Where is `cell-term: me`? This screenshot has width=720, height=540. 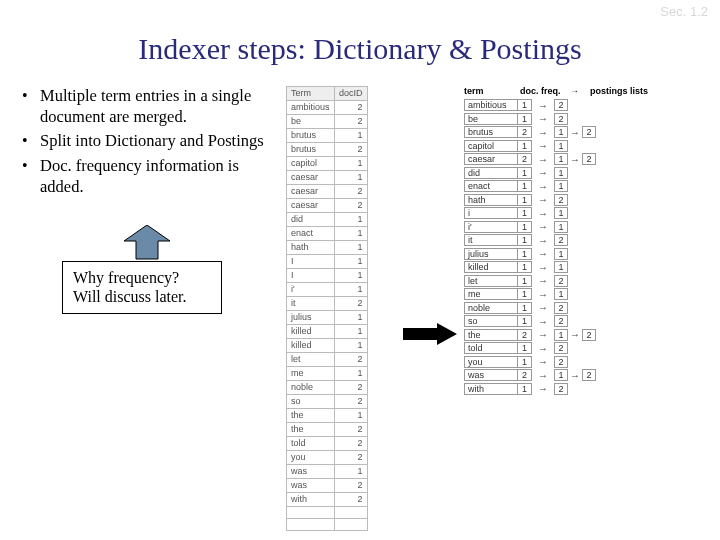 cell-term: me is located at coordinates (311, 374).